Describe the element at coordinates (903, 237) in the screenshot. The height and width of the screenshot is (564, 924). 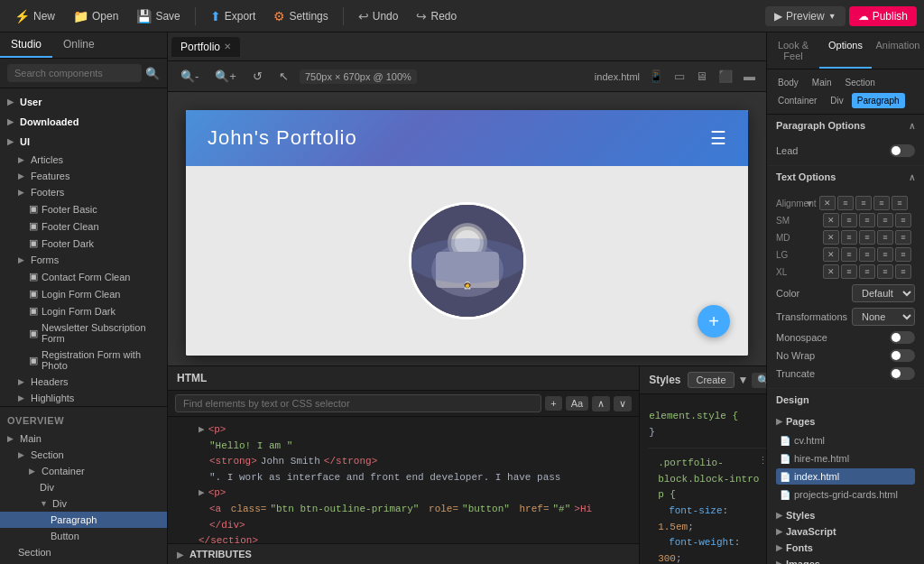
I see `md-justify-btn: ≡` at that location.